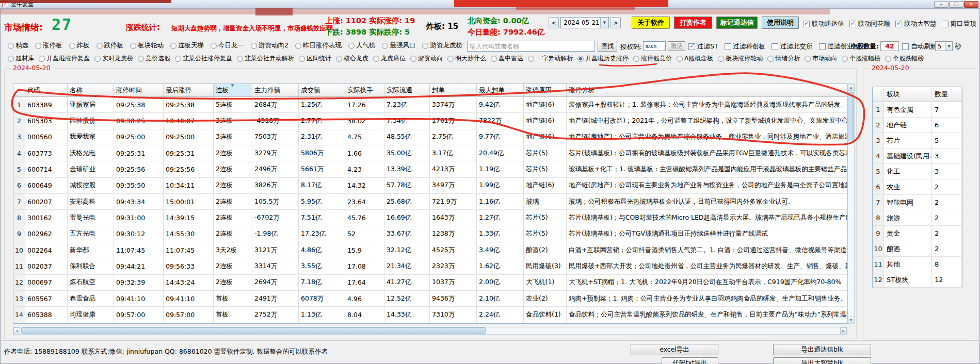 The image size is (980, 364). What do you see at coordinates (851, 320) in the screenshot?
I see `scroll-down-icon: ▼` at bounding box center [851, 320].